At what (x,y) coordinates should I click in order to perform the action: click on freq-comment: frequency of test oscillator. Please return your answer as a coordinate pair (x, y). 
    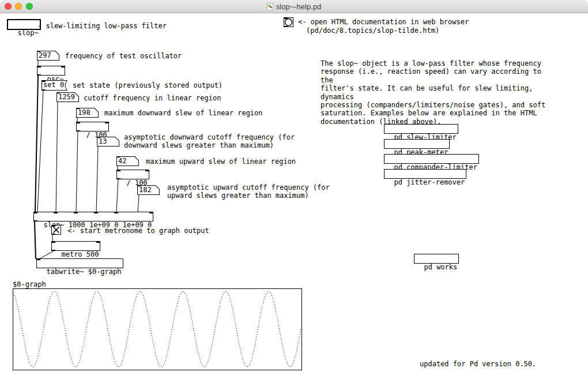
    Looking at the image, I should click on (123, 56).